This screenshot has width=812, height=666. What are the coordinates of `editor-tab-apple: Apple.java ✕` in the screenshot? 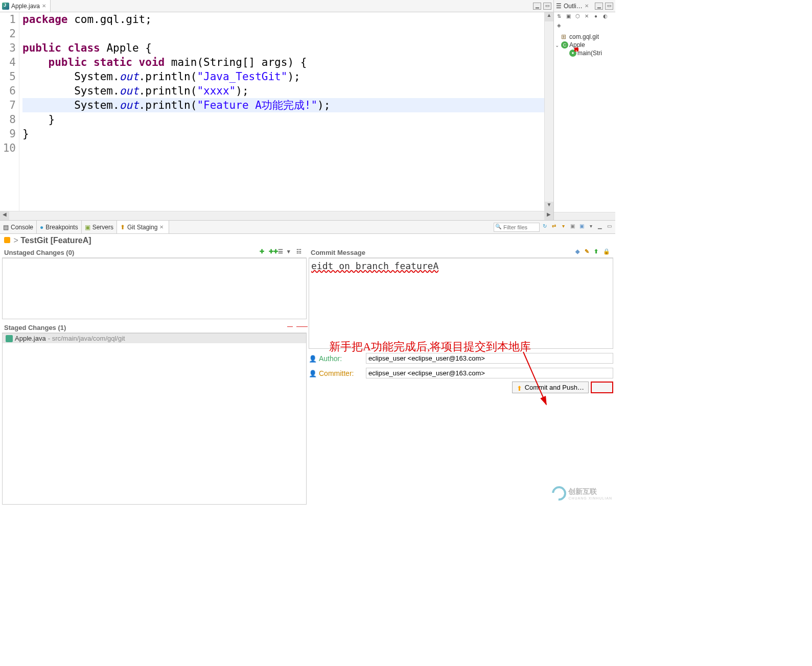 It's located at (26, 6).